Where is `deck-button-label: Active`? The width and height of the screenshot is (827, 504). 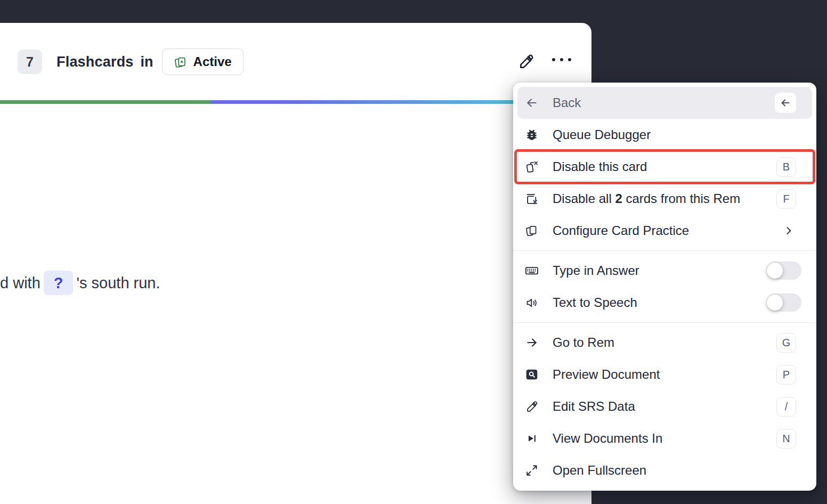 deck-button-label: Active is located at coordinates (213, 62).